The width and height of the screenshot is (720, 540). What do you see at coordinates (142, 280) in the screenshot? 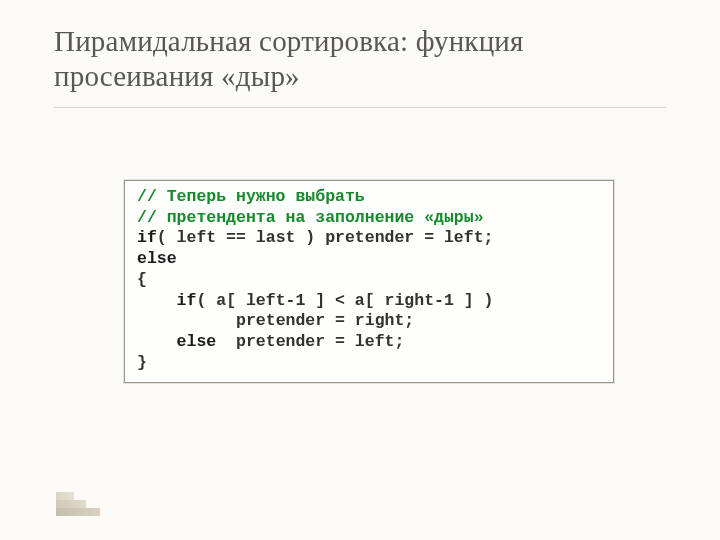
I see `code-brace-open: {` at bounding box center [142, 280].